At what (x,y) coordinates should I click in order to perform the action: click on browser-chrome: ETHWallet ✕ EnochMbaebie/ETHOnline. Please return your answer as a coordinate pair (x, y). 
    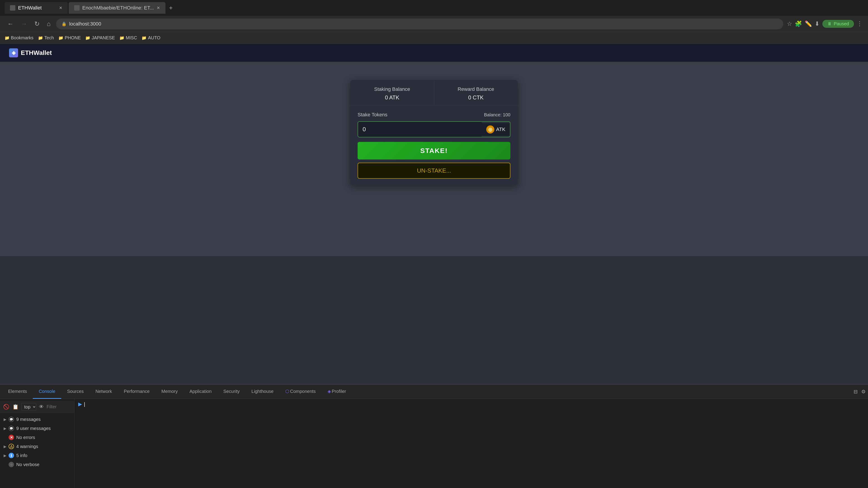
    Looking at the image, I should click on (434, 22).